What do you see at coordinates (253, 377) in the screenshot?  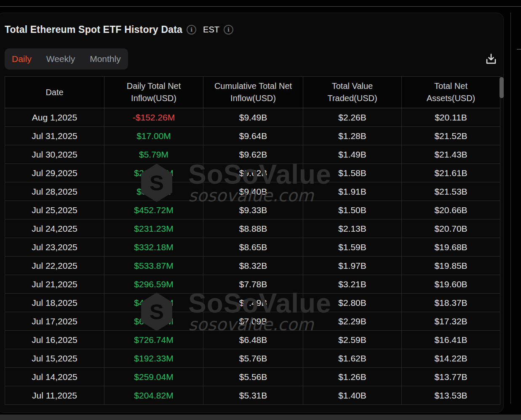 I see `table-row: Jul 14,2025$259.04M$5.56B$1.26B$13.77B` at bounding box center [253, 377].